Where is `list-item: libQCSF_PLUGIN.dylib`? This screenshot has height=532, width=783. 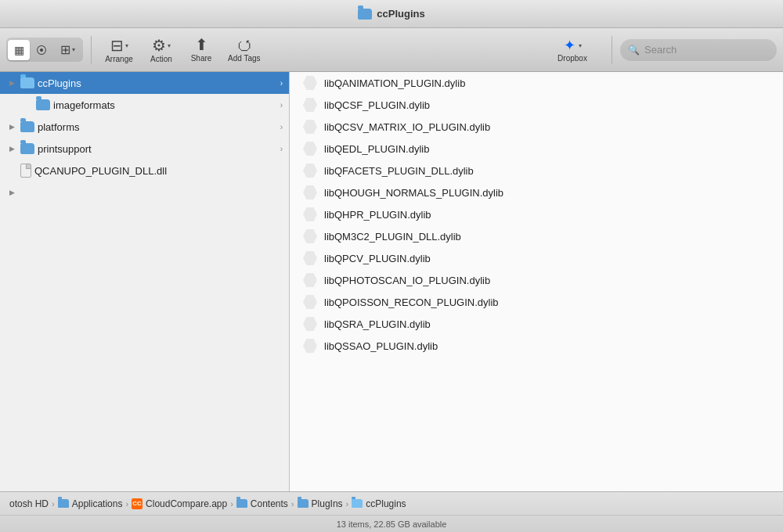
list-item: libQCSF_PLUGIN.dylib is located at coordinates (536, 105).